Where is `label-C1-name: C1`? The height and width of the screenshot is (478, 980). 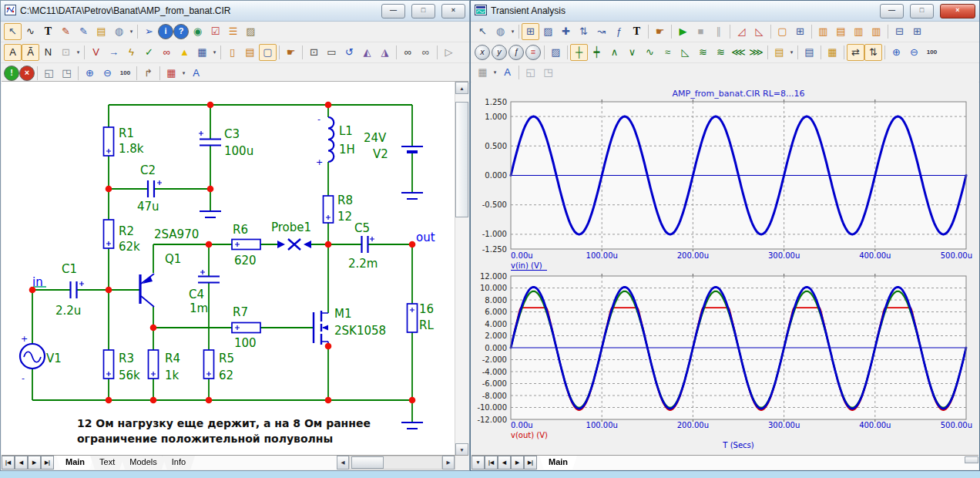 label-C1-name: C1 is located at coordinates (69, 269).